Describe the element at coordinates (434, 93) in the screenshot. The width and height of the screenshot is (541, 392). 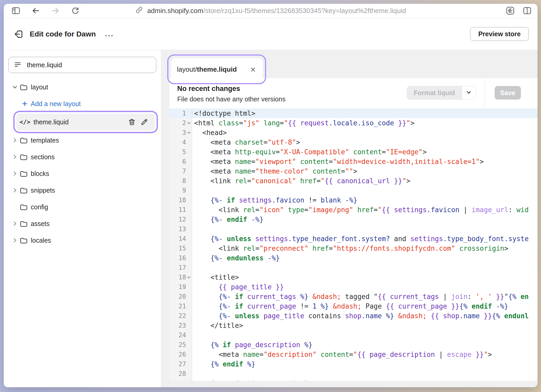
I see `format-liquid-button: Format liquid` at that location.